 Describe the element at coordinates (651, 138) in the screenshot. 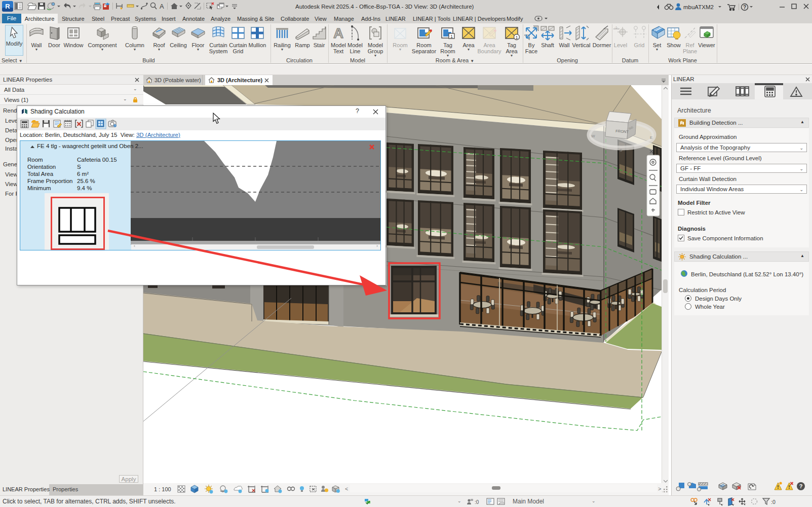

I see `svg-text: E` at that location.